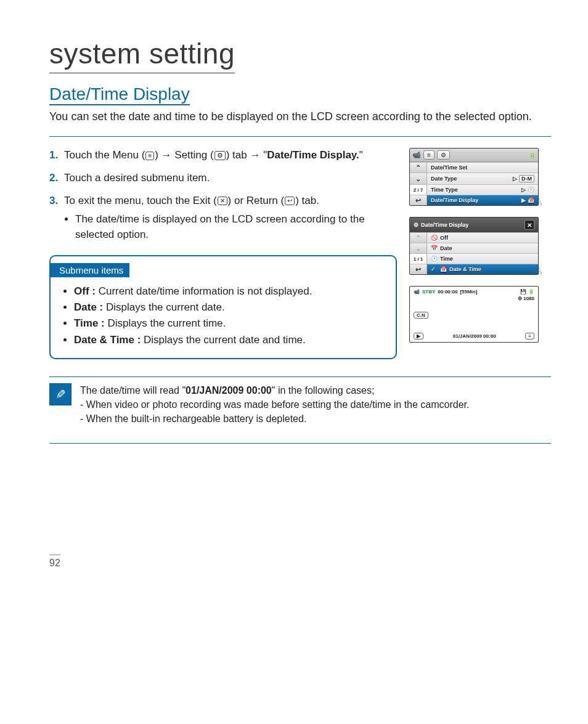 This screenshot has height=724, width=588. Describe the element at coordinates (256, 201) in the screenshot. I see `step-text: ) or Return (` at that location.